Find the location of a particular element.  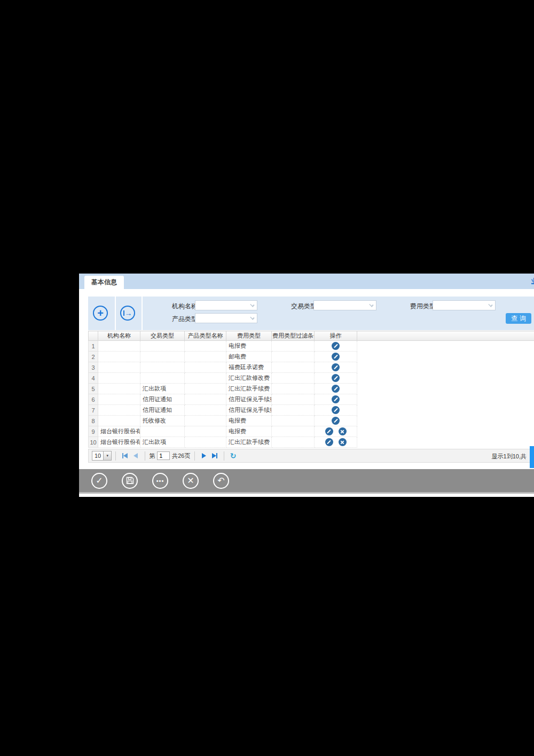

cell-org: 烟台银行股份有限 is located at coordinates (120, 432).